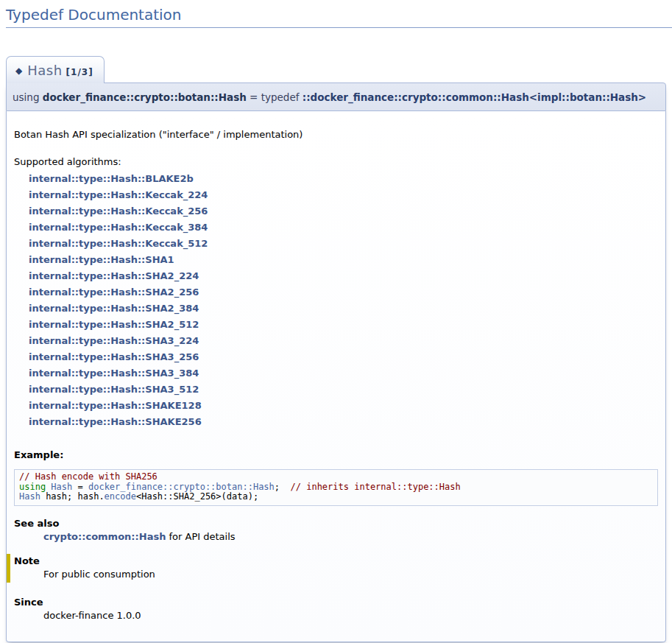 Image resolution: width=672 pixels, height=643 pixels. I want to click on code-text: =, so click(80, 487).